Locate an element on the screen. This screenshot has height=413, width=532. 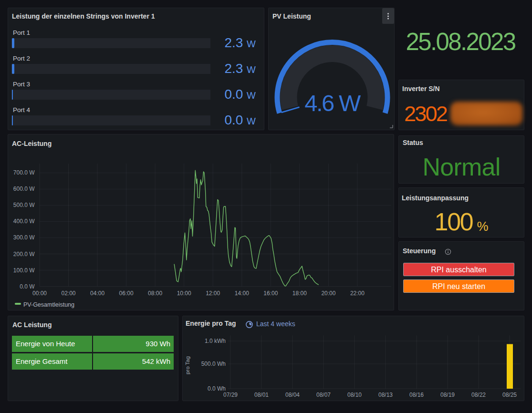
svg-text: 08/22 is located at coordinates (479, 395).